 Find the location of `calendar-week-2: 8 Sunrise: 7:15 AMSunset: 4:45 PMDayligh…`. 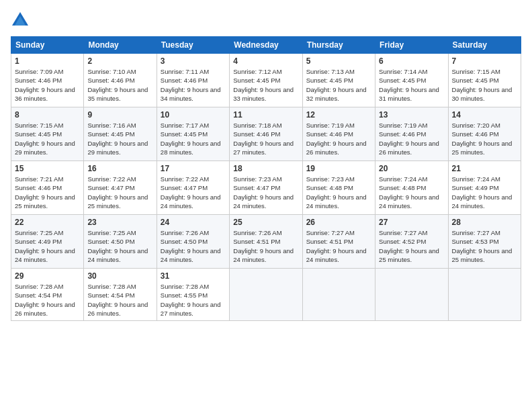

calendar-week-2: 8 Sunrise: 7:15 AMSunset: 4:45 PMDayligh… is located at coordinates (266, 134).